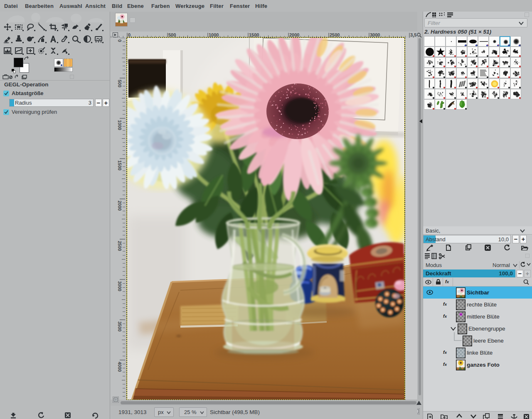 This screenshot has height=419, width=532. What do you see at coordinates (120, 83) in the screenshot?
I see `svg-text: 500` at bounding box center [120, 83].